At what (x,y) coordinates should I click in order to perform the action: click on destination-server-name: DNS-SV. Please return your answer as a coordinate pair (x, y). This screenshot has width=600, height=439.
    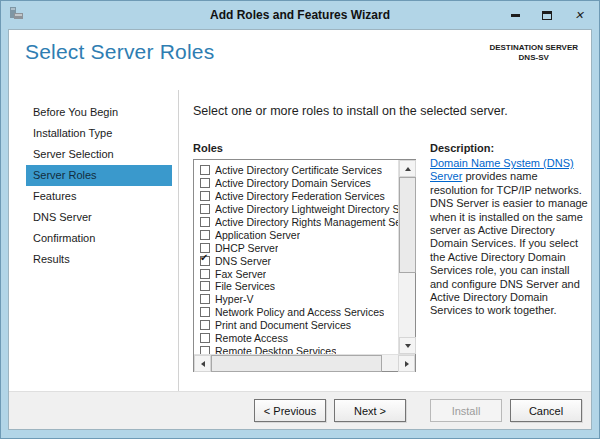
    Looking at the image, I should click on (534, 58).